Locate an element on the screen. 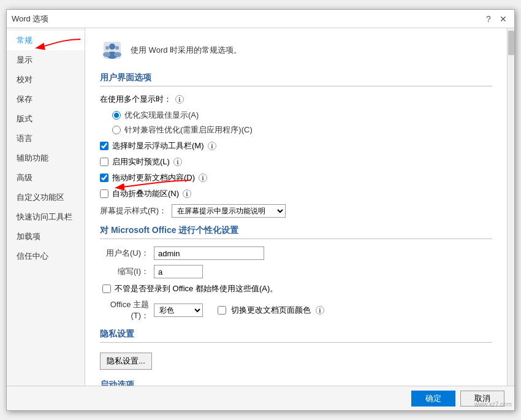 This screenshot has width=521, height=420. sidebar-item-addins: 加载项 is located at coordinates (45, 237).